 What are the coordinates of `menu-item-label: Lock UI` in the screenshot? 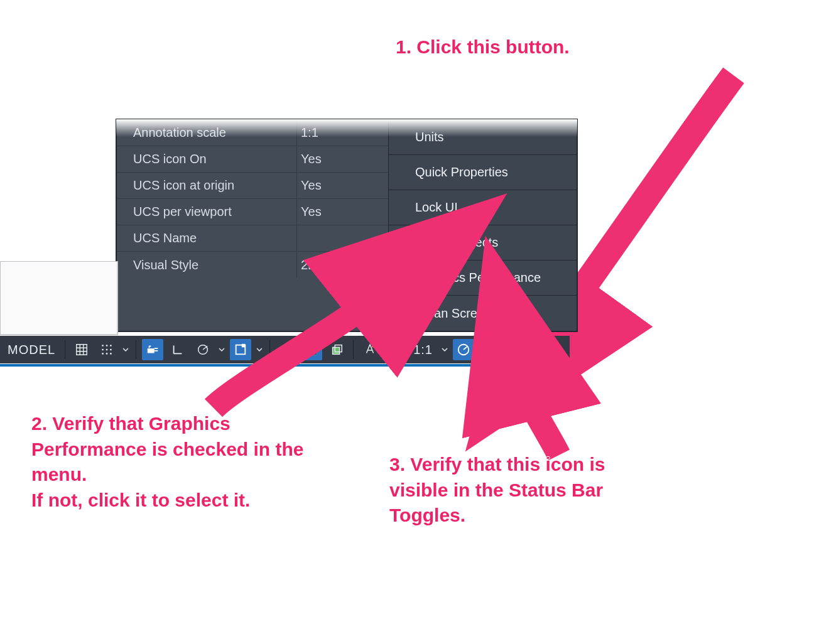 It's located at (437, 207).